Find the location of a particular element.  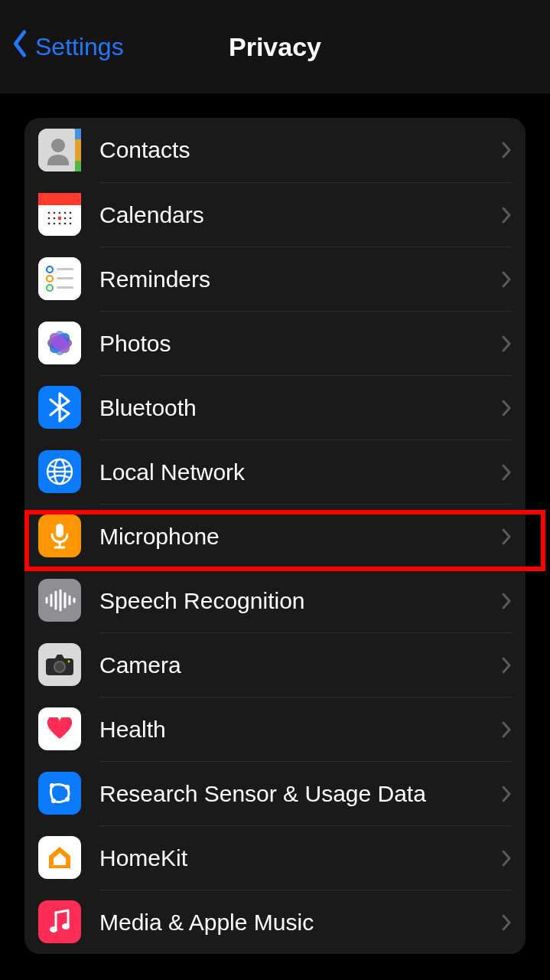

home-icon is located at coordinates (60, 858).